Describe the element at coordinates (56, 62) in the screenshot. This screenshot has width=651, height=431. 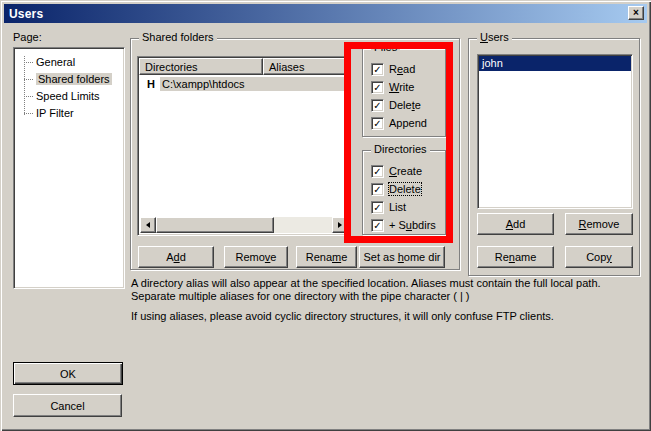
I see `page-item-label: General` at that location.